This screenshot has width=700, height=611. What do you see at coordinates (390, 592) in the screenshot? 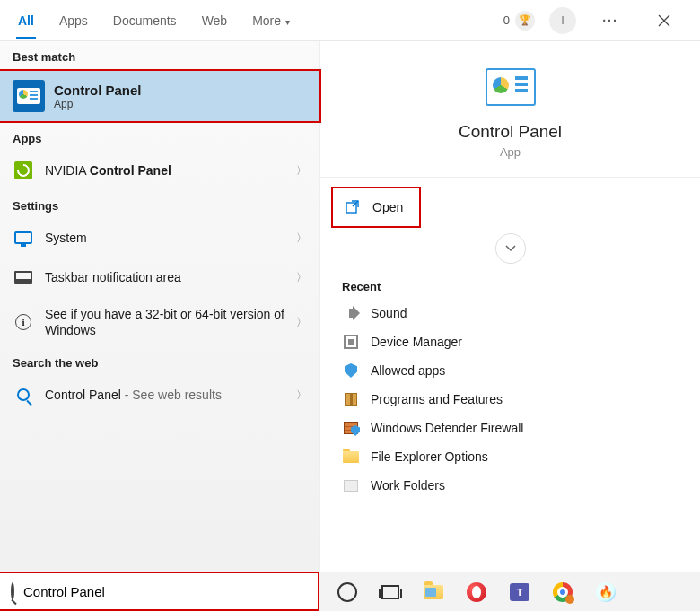
I see `taskbar-taskview` at bounding box center [390, 592].